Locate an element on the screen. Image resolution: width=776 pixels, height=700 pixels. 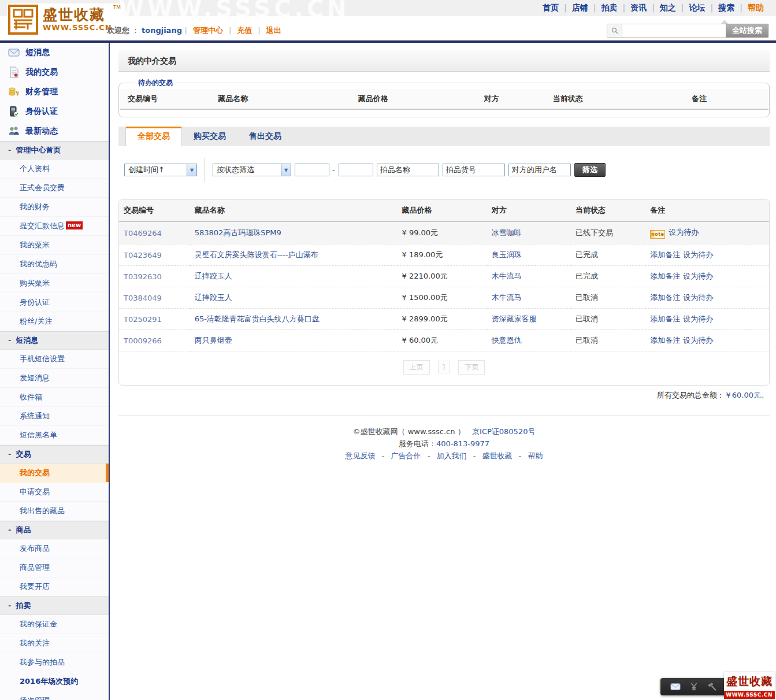
status-select: 按状态筛选 ▼ is located at coordinates (252, 170).